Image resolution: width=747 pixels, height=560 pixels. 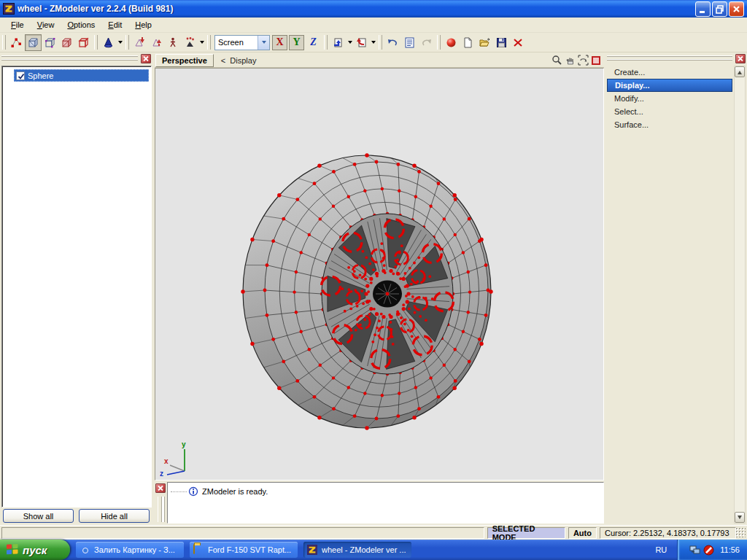 What do you see at coordinates (712, 550) in the screenshot?
I see `system-tray: 11:56` at bounding box center [712, 550].